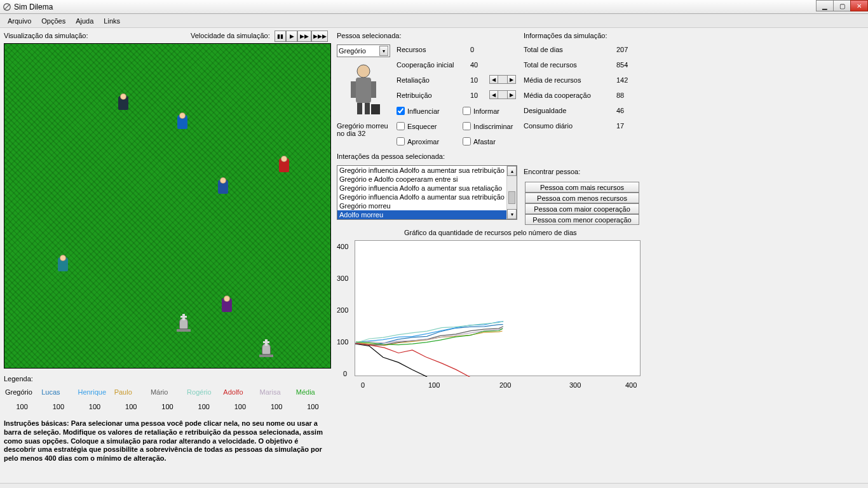 Image resolution: width=868 pixels, height=488 pixels. What do you see at coordinates (479, 141) in the screenshot?
I see `chk-afastar: Afastar` at bounding box center [479, 141].